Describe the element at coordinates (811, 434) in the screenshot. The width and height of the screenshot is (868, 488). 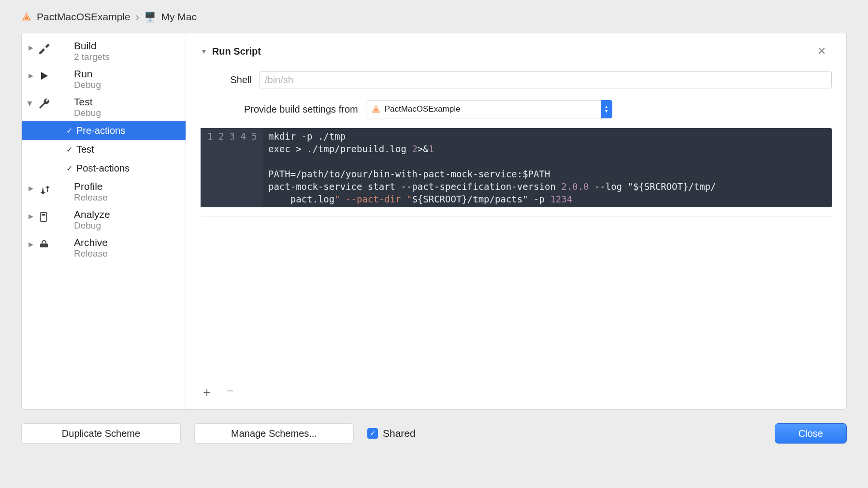
I see `button-label: Close` at that location.